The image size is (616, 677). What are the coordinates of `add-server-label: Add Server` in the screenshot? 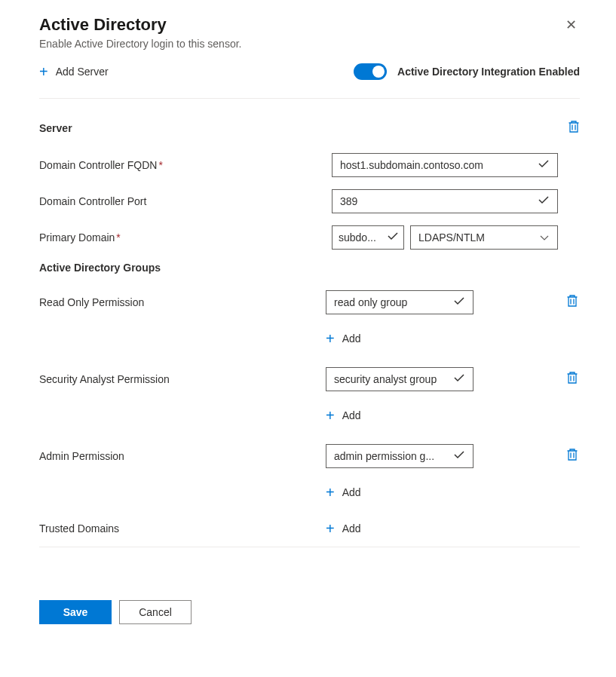 It's located at (82, 72).